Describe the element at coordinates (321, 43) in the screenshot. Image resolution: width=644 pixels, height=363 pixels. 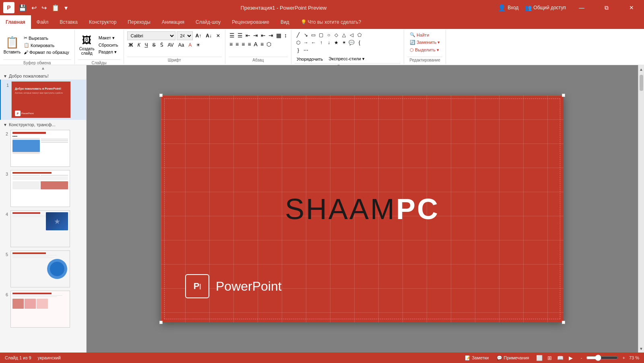
I see `shape-arrow-u: ↑` at that location.